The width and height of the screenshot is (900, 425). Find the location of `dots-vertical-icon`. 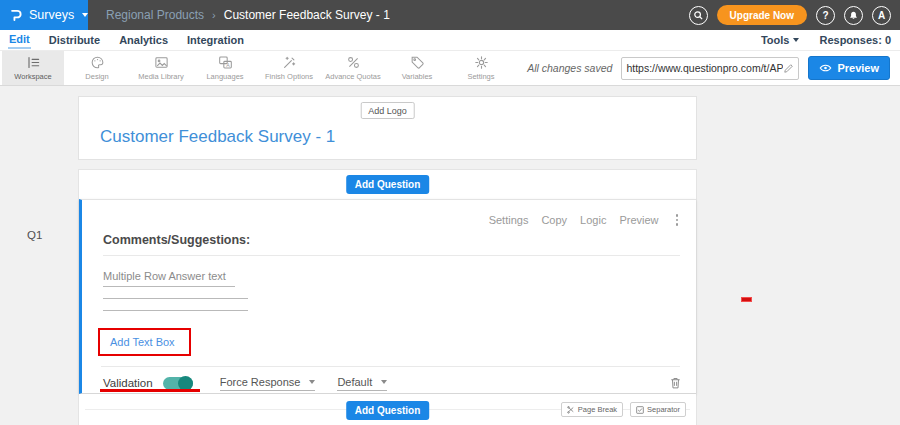

dots-vertical-icon is located at coordinates (678, 216).